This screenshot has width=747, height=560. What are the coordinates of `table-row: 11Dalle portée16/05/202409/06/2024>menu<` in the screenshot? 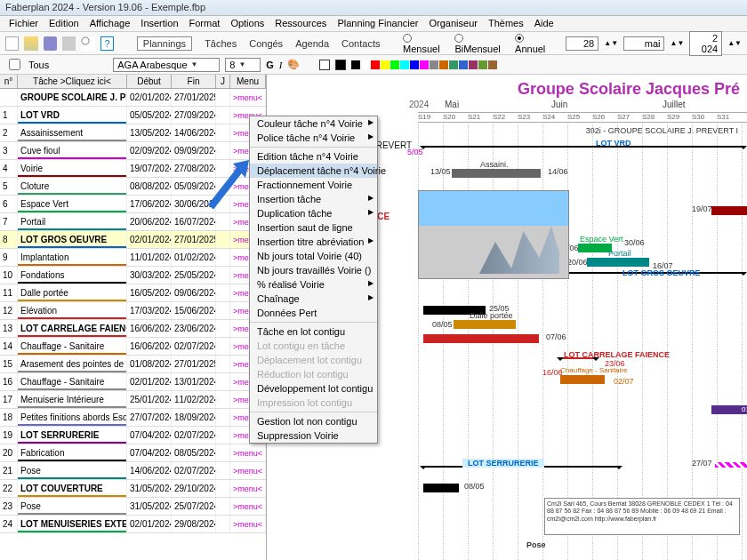 It's located at (133, 293).